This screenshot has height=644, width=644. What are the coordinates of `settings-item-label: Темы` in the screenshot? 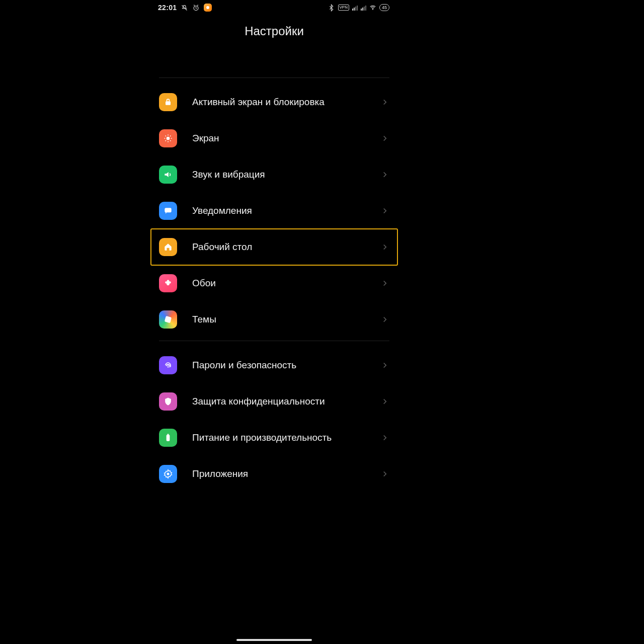 It's located at (286, 319).